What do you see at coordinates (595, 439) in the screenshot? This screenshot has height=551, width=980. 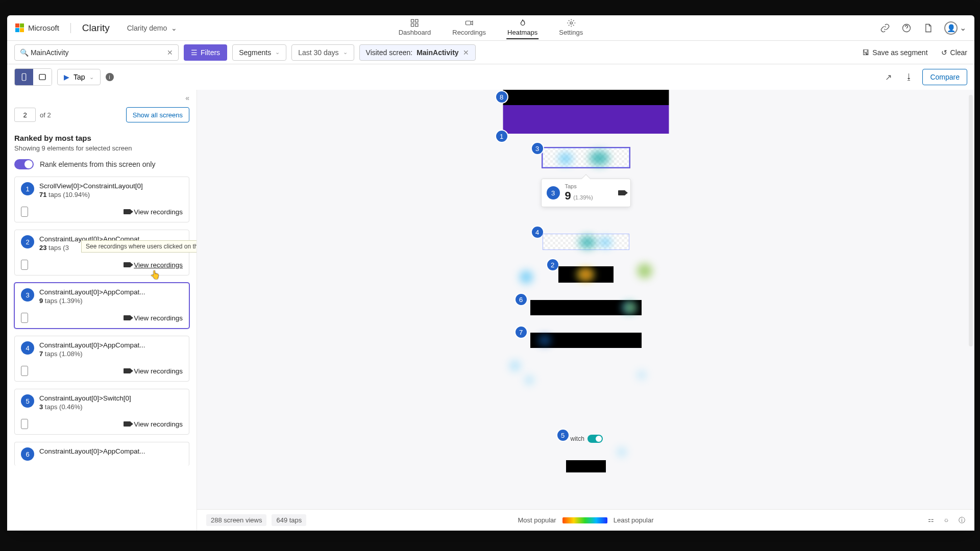 I see `switch-icon` at bounding box center [595, 439].